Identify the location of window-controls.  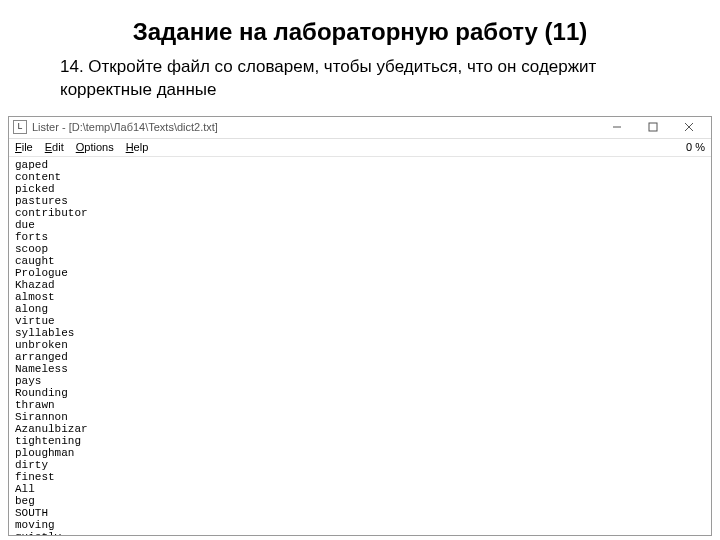
(653, 127).